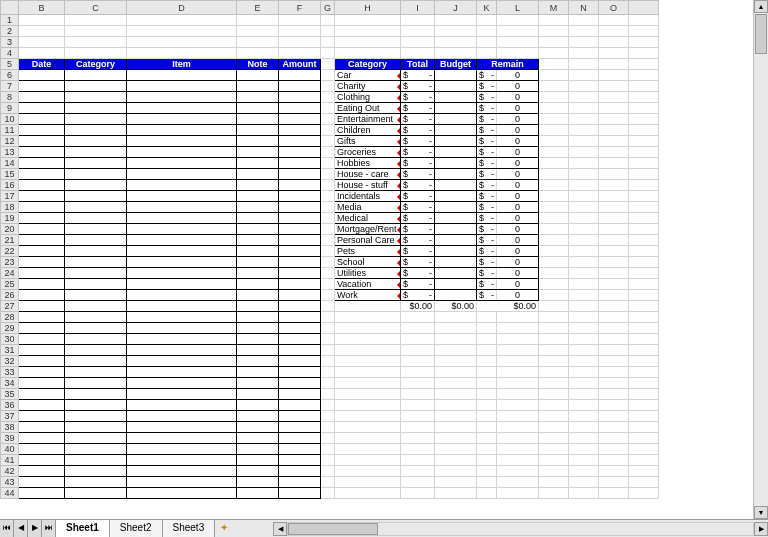 This screenshot has width=768, height=537. Describe the element at coordinates (644, 8) in the screenshot. I see `select-all-corner` at that location.